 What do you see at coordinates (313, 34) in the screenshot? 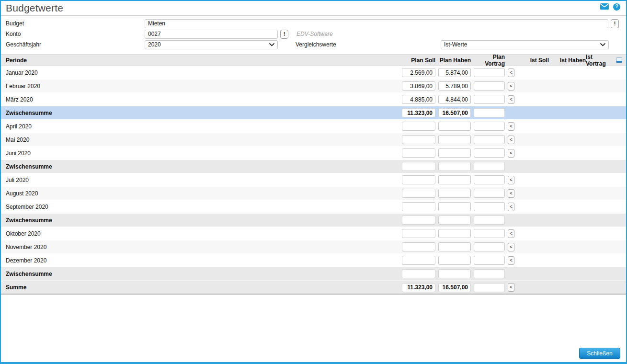
I see `konto-row: Konto ! EDV-Software` at bounding box center [313, 34].